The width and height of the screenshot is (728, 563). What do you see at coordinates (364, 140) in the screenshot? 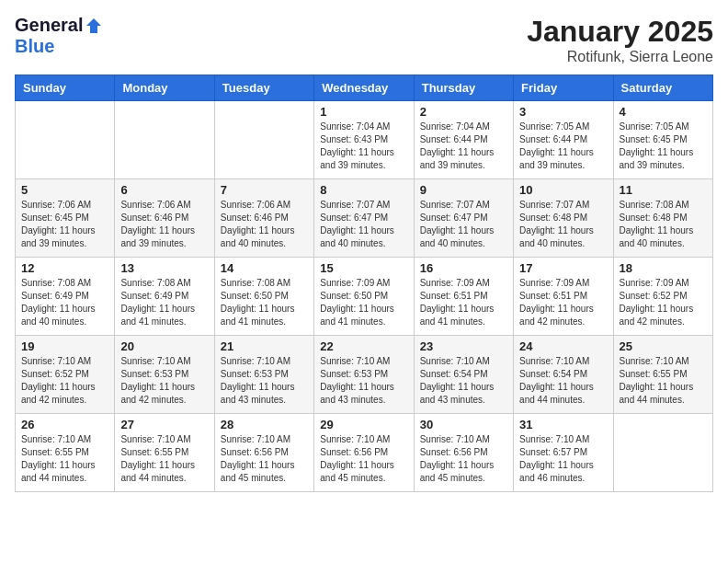
I see `calendar-day-cell: 1Sunrise: 7:04 AM Sunset: 6:43 PM Daylig…` at bounding box center [364, 140].